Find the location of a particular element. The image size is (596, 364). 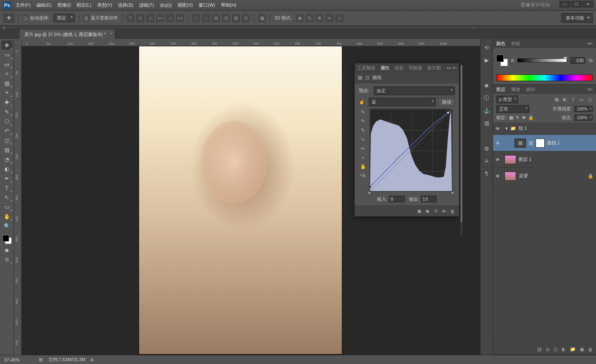

layer-name: 图层 1 is located at coordinates (525, 160).